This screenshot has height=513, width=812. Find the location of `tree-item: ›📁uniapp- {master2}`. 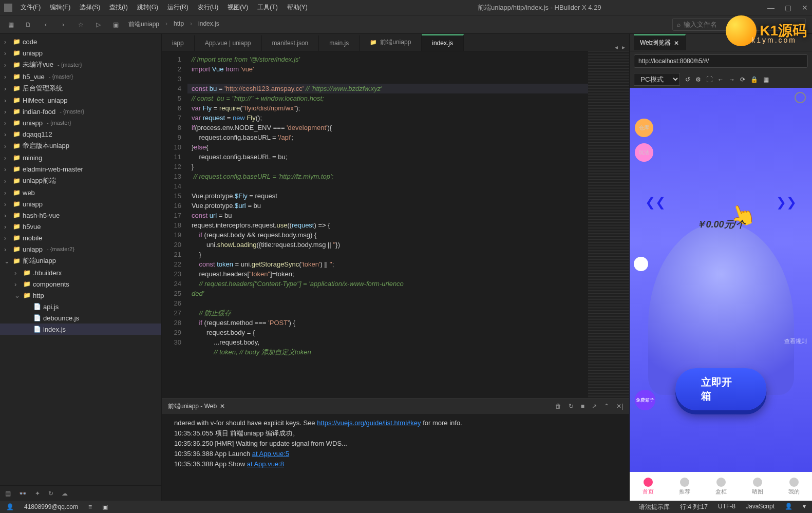

tree-item: ›📁uniapp- {master2} is located at coordinates (81, 249).